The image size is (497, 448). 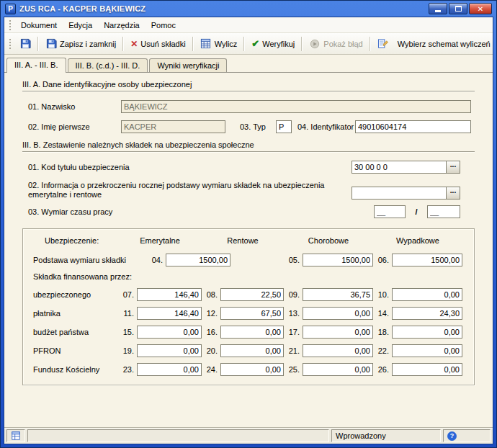 I want to click on toolbar: Zapisz i zamknij ✕ Usuń składki Wylicz ✔…, so click(x=248, y=44).